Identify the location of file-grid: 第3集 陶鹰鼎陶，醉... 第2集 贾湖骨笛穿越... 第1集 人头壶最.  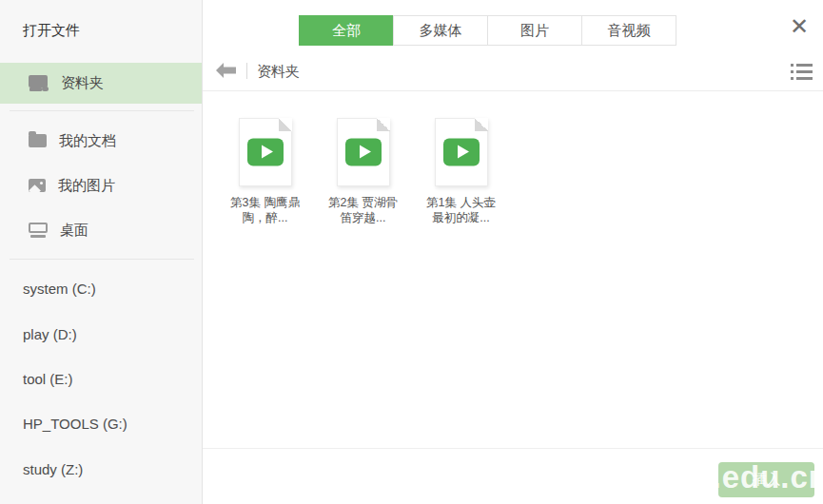
(363, 171).